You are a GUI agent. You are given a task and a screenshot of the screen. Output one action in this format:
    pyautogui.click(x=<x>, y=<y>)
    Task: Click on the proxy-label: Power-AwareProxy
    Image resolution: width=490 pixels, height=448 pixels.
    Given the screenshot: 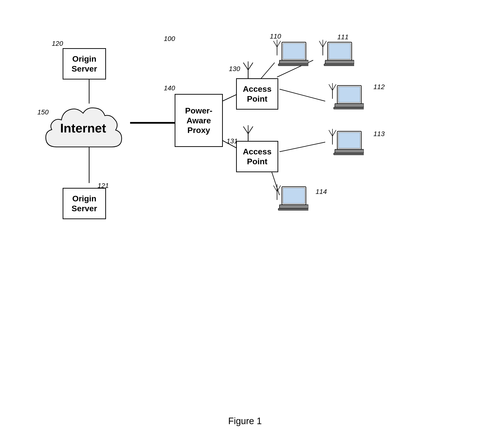 What is the action you would take?
    pyautogui.click(x=199, y=121)
    